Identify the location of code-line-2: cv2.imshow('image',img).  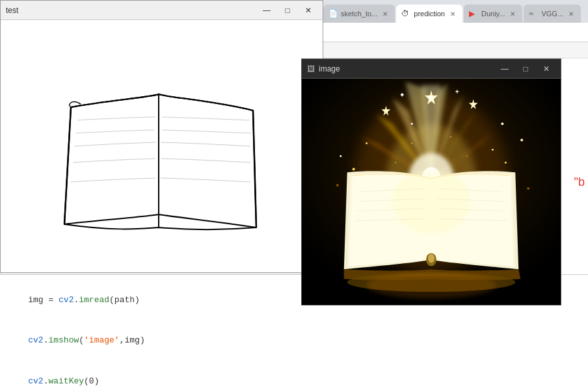
(294, 341).